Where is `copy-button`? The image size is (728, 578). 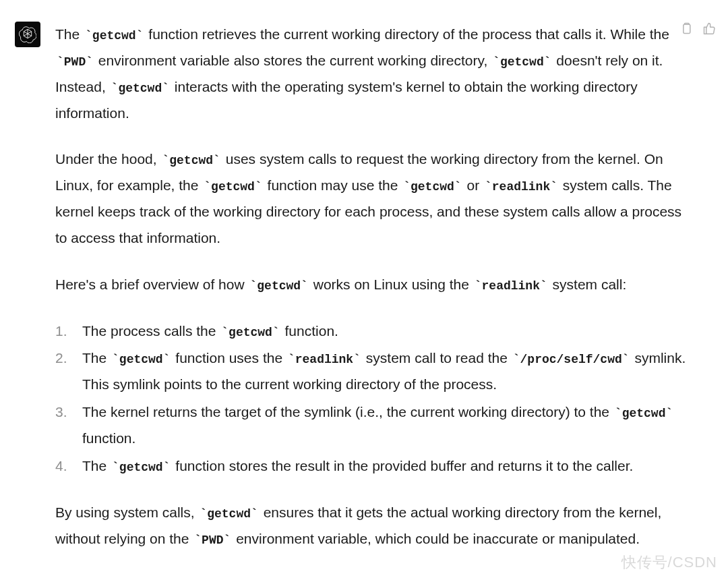
copy-button is located at coordinates (686, 28).